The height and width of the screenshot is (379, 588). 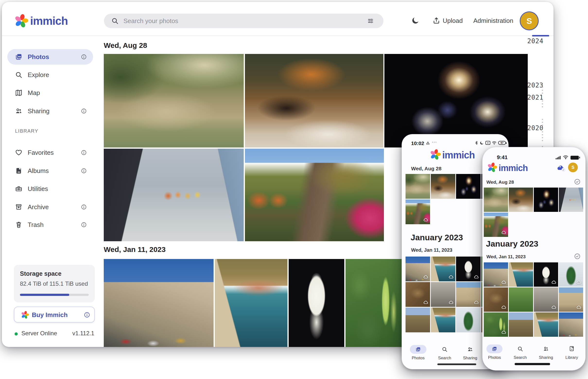 I want to click on photo-coastal-town, so click(x=251, y=303).